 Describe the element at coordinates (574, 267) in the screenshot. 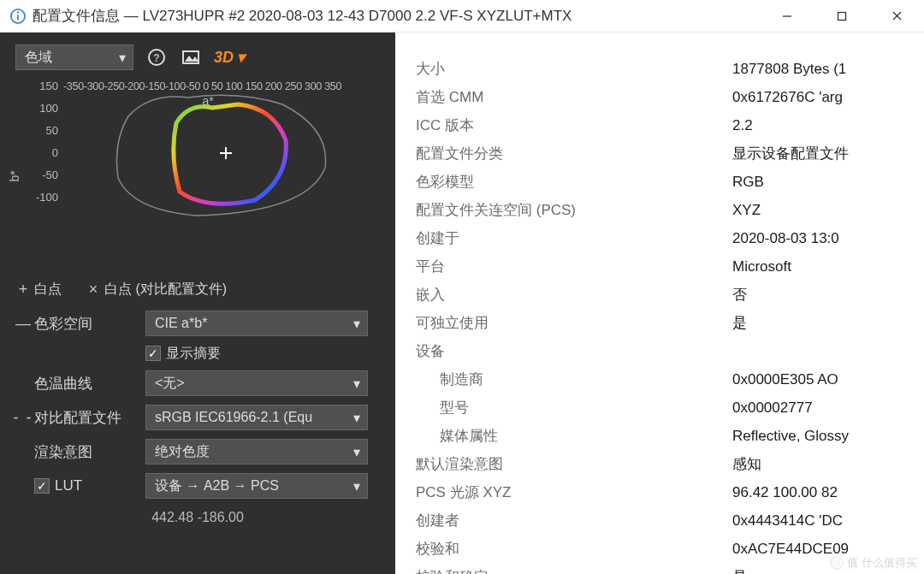

I see `property-key: 平台` at that location.